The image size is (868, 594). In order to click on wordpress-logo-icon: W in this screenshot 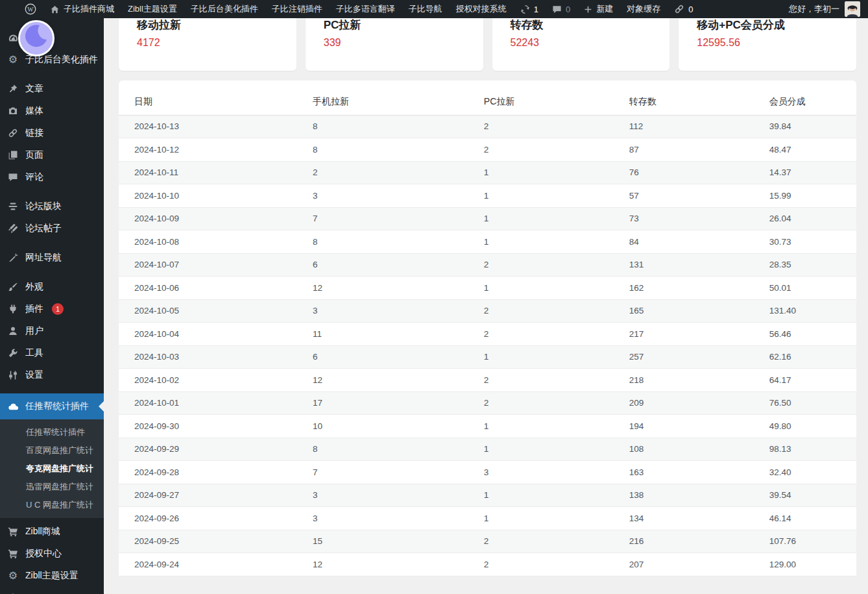, I will do `click(30, 9)`.